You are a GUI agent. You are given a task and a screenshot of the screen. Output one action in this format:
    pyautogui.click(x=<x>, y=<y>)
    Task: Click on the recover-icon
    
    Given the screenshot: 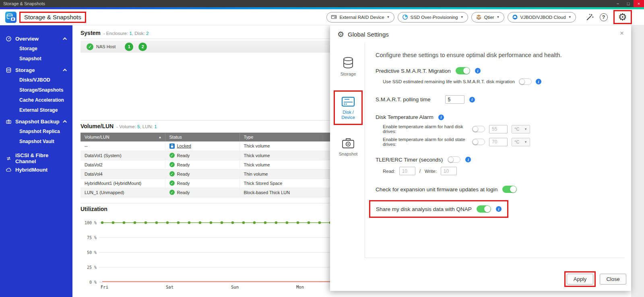 What is the action you would take?
    pyautogui.click(x=590, y=17)
    